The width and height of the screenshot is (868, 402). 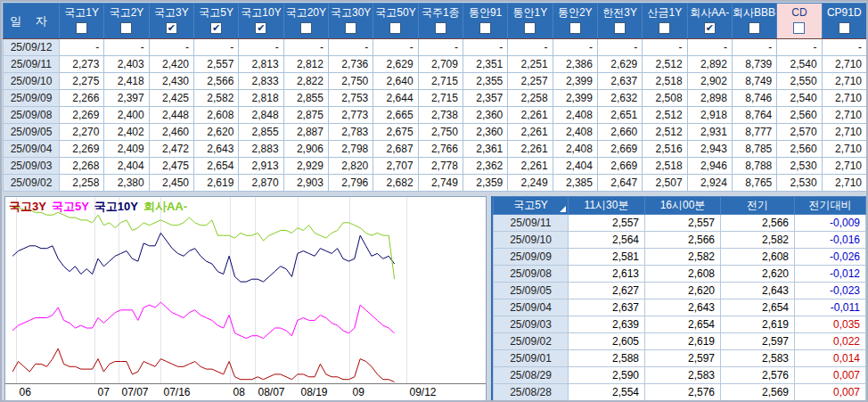 I want to click on yield-cell: 2,778, so click(x=440, y=166).